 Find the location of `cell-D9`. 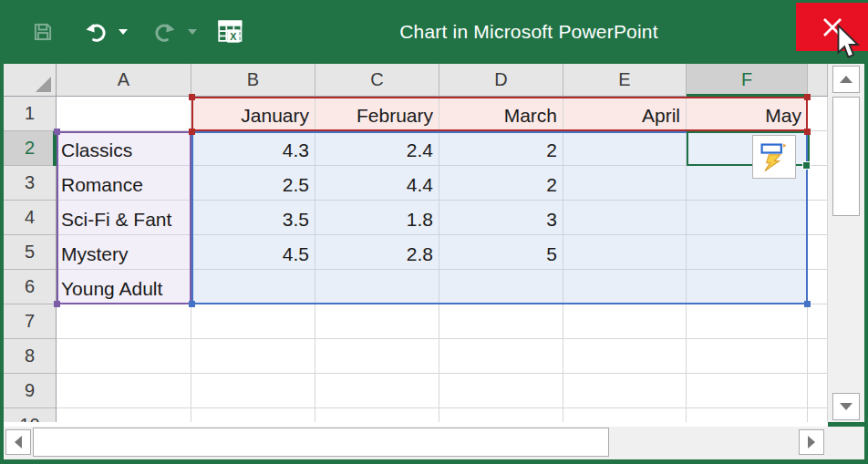

cell-D9 is located at coordinates (501, 391).